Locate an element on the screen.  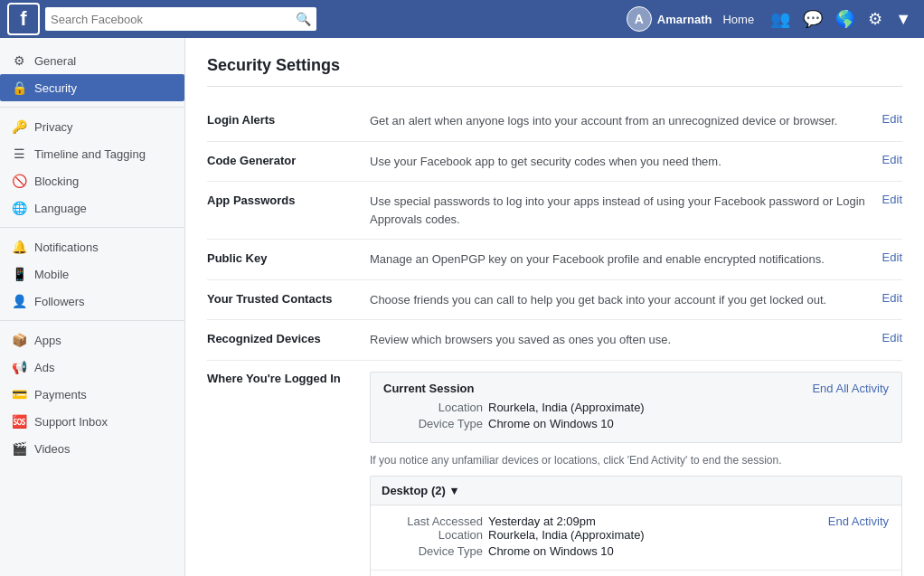
blocking-icon: 🚫 is located at coordinates (19, 181).